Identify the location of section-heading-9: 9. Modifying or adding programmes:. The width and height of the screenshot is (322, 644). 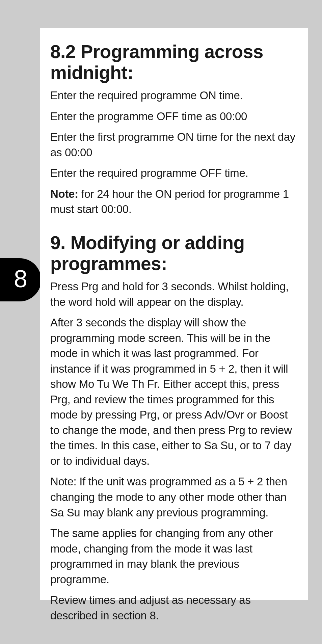
(174, 253).